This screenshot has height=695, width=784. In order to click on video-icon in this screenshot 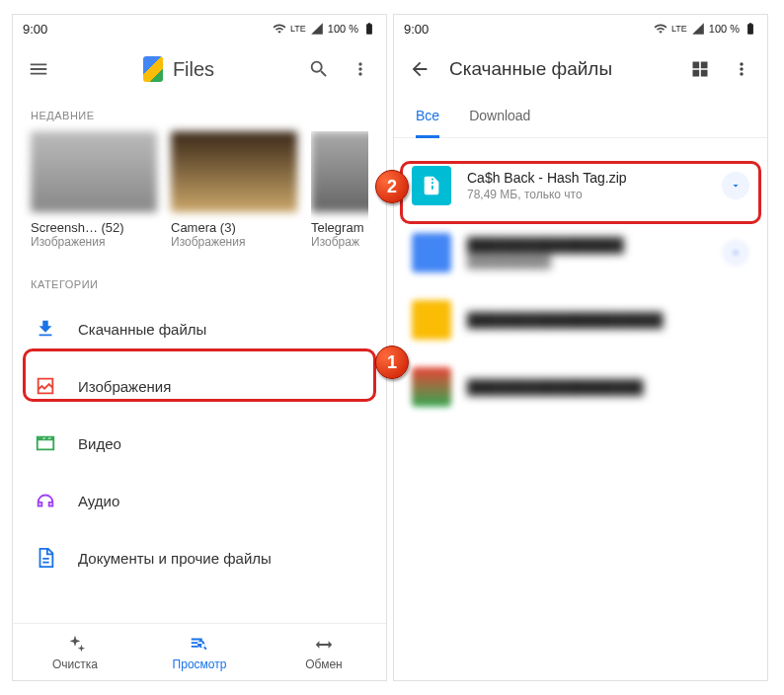, I will do `click(45, 443)`.